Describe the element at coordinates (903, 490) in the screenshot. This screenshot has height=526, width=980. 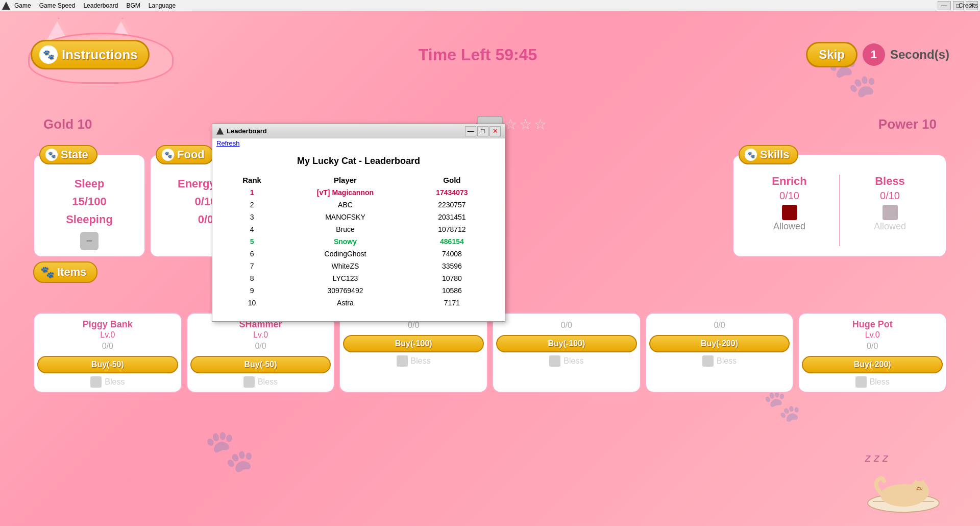
I see `sleeping-cat` at that location.